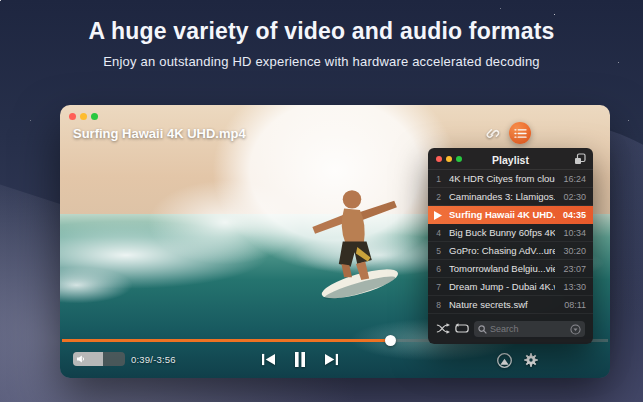 The image size is (643, 402). What do you see at coordinates (322, 32) in the screenshot?
I see `hero-title: A huge variety of video and audio format…` at bounding box center [322, 32].